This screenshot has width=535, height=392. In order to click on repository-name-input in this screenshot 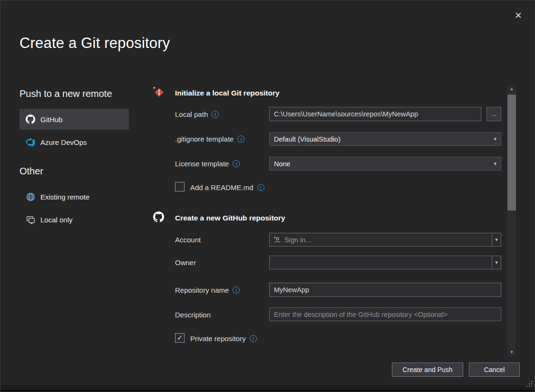, I will do `click(385, 290)`.